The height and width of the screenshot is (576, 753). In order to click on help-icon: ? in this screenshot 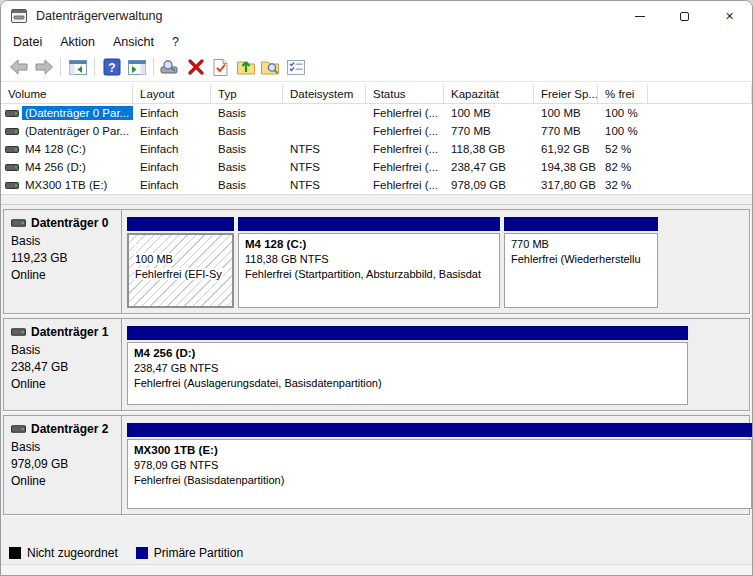, I will do `click(112, 67)`.